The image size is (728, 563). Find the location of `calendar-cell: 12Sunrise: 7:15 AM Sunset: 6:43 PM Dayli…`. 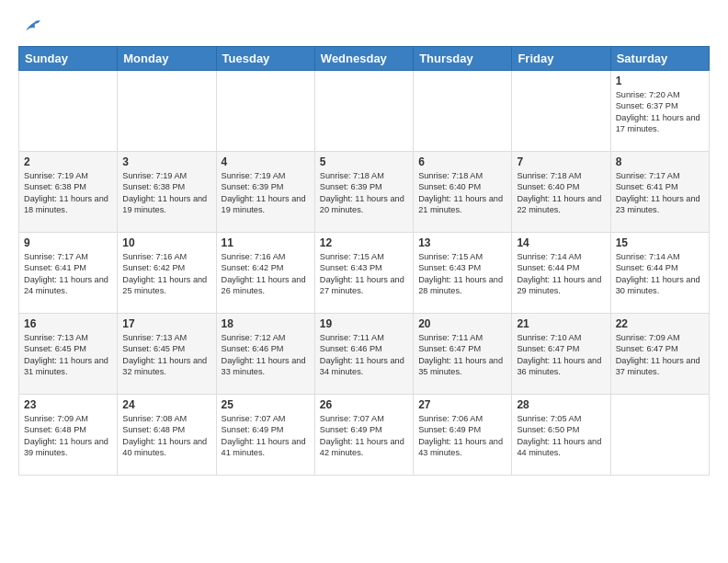

calendar-cell: 12Sunrise: 7:15 AM Sunset: 6:43 PM Dayli… is located at coordinates (364, 273).